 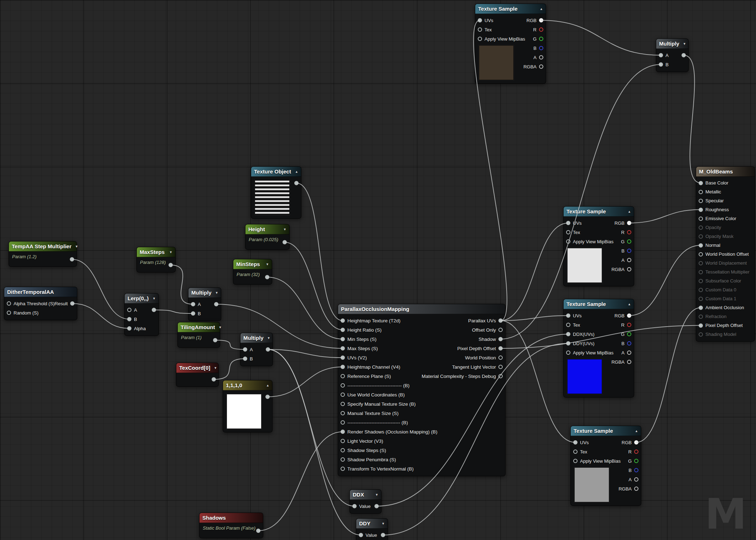 What do you see at coordinates (422, 309) in the screenshot?
I see `node-header: ParallaxOcclusionMapping` at bounding box center [422, 309].